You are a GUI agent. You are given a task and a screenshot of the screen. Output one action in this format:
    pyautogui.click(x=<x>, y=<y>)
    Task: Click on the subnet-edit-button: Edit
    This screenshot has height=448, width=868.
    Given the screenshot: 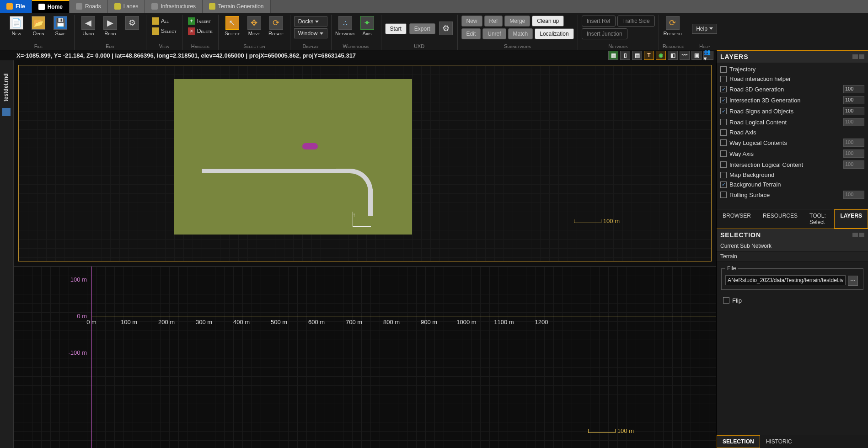 What is the action you would take?
    pyautogui.click(x=471, y=34)
    